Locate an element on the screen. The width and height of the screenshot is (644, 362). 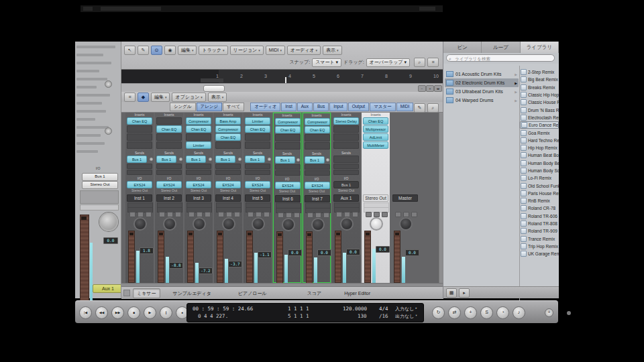
patch-row: Old School Funk Remix is located at coordinates (539, 185).